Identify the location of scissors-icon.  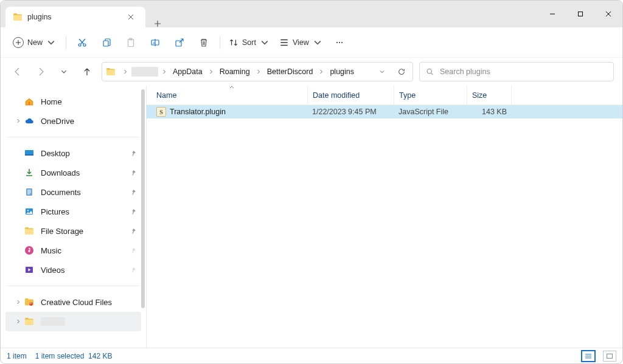
(82, 43).